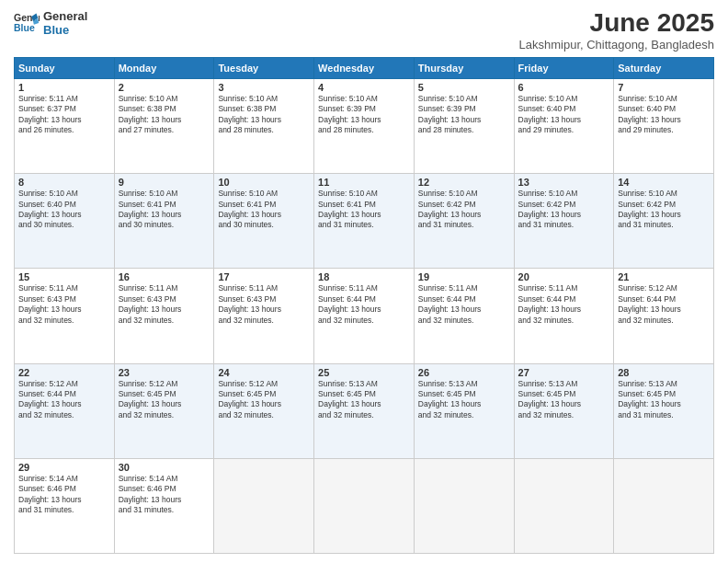  Describe the element at coordinates (264, 277) in the screenshot. I see `day-number: 17` at that location.